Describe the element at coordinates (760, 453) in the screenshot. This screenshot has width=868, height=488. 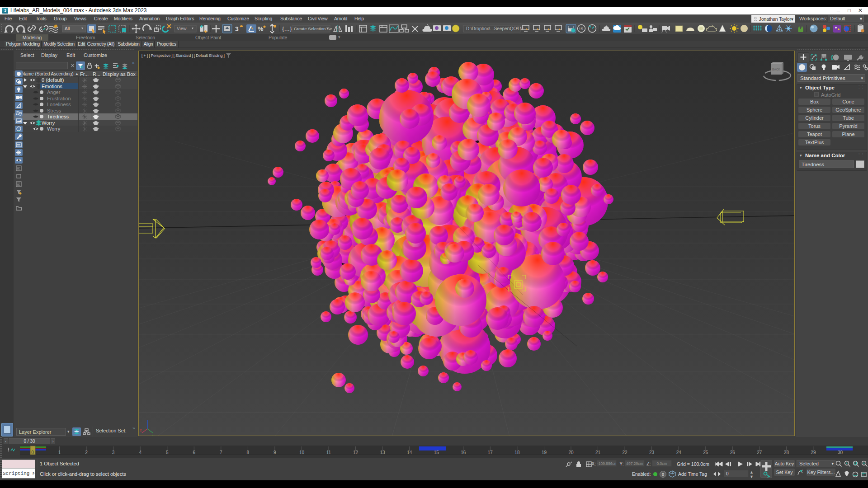
I see `svg-text: 27` at that location.